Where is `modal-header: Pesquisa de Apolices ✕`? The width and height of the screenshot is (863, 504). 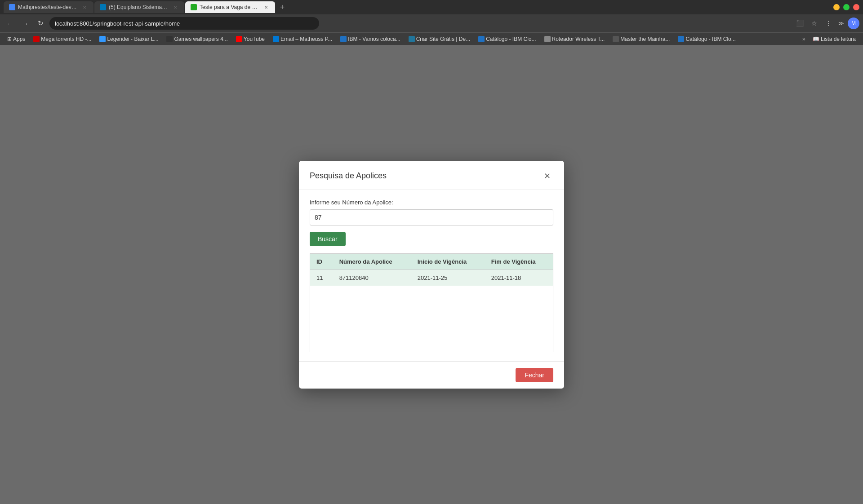
modal-header: Pesquisa de Apolices ✕ is located at coordinates (432, 175).